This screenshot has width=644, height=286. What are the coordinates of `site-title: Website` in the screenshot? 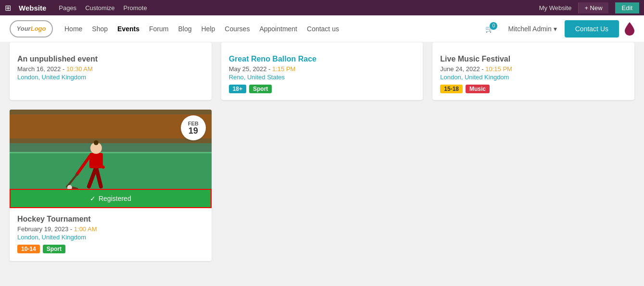 It's located at (33, 8).